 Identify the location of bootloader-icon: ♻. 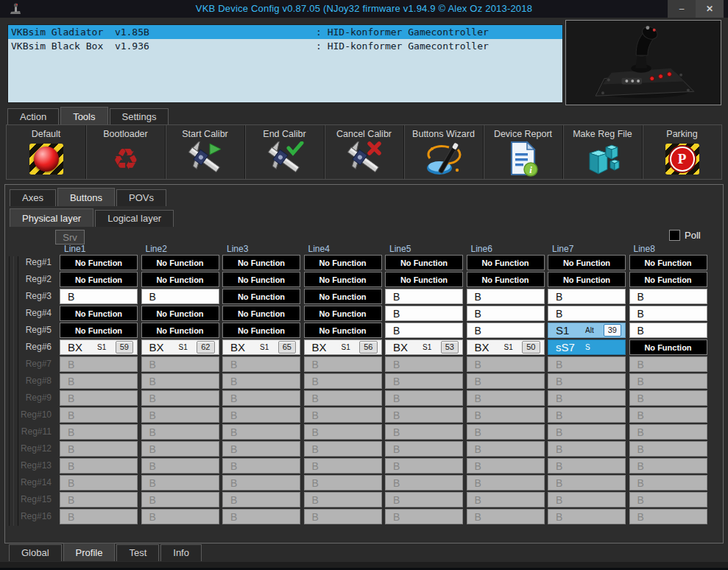
(125, 159).